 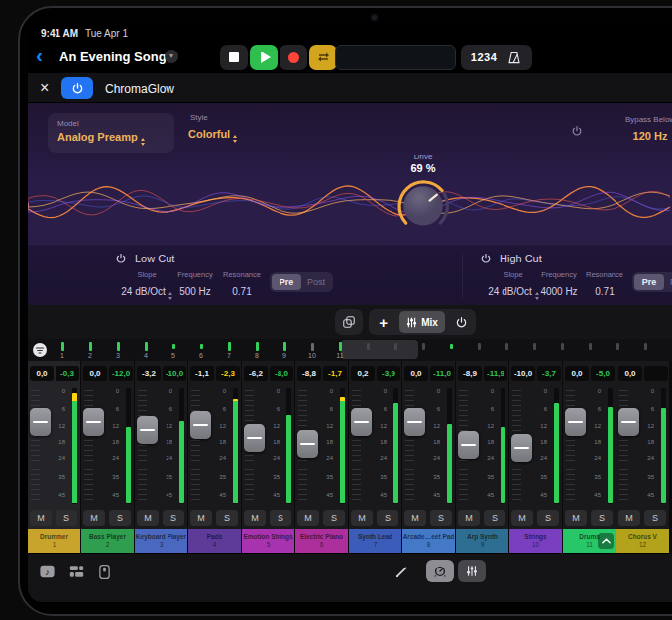 I want to click on stop-button, so click(x=234, y=57).